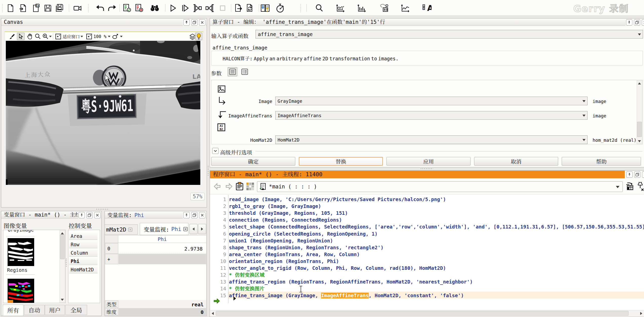  I want to click on control-var-area: Area, so click(83, 236).